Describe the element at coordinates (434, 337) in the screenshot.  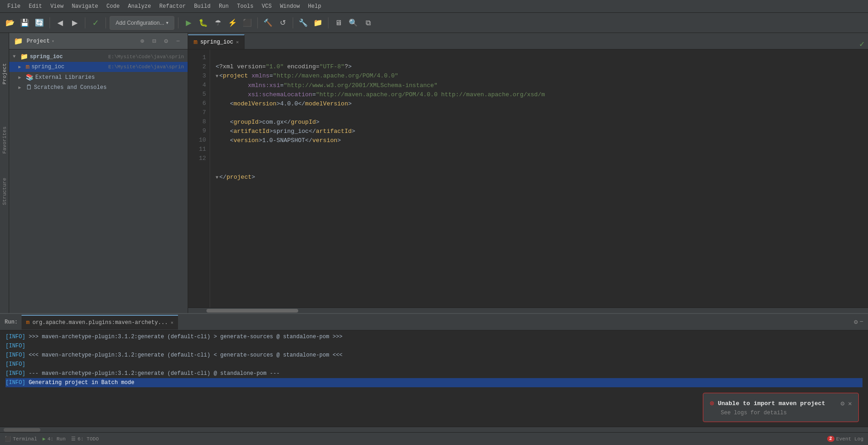
I see `run-line-1: [INFO] >>> maven-archetype-plugin:3.1.2:…` at that location.